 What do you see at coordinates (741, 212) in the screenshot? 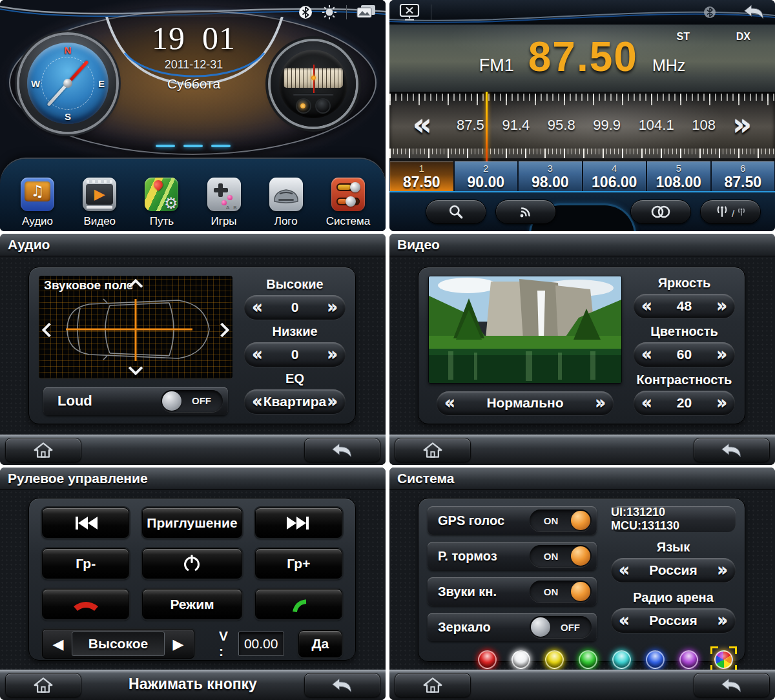
I see `antenna-small-icon` at bounding box center [741, 212].